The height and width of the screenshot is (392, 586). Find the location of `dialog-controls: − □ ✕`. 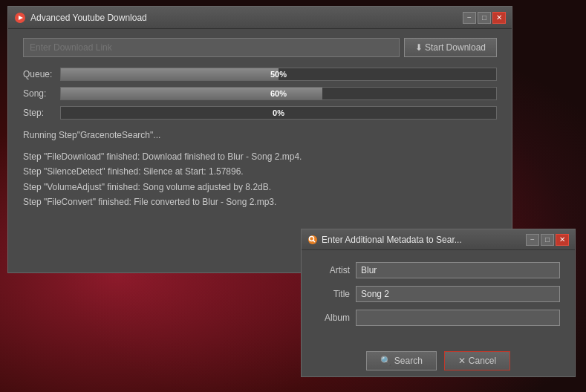

dialog-controls: − □ ✕ is located at coordinates (547, 240).